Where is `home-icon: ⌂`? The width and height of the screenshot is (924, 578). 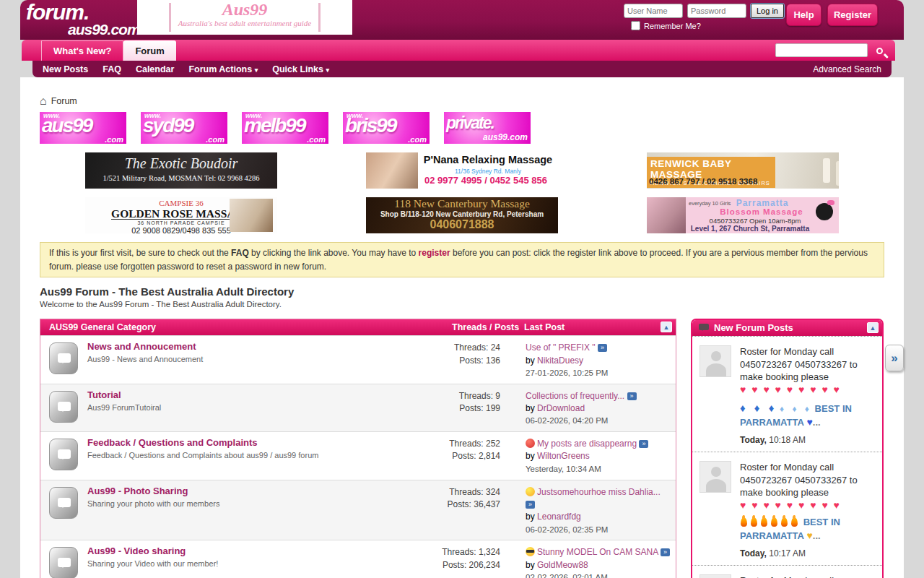 home-icon: ⌂ is located at coordinates (43, 101).